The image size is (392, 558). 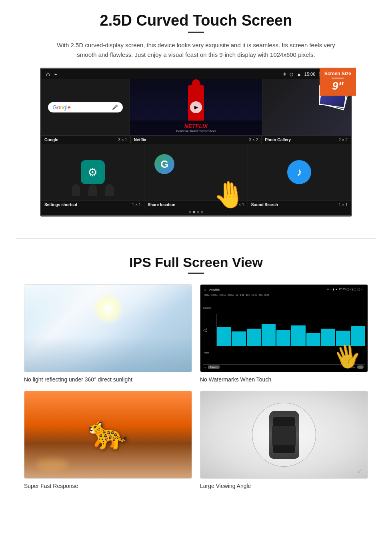 I want to click on feature-cheetah: 🐆 Super Fast Response, so click(x=108, y=440).